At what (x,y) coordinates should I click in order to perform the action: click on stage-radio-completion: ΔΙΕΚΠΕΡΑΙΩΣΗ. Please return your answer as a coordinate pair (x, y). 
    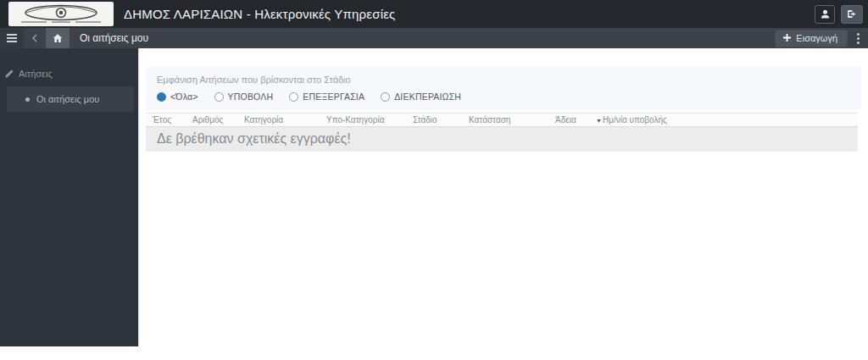
    Looking at the image, I should click on (420, 97).